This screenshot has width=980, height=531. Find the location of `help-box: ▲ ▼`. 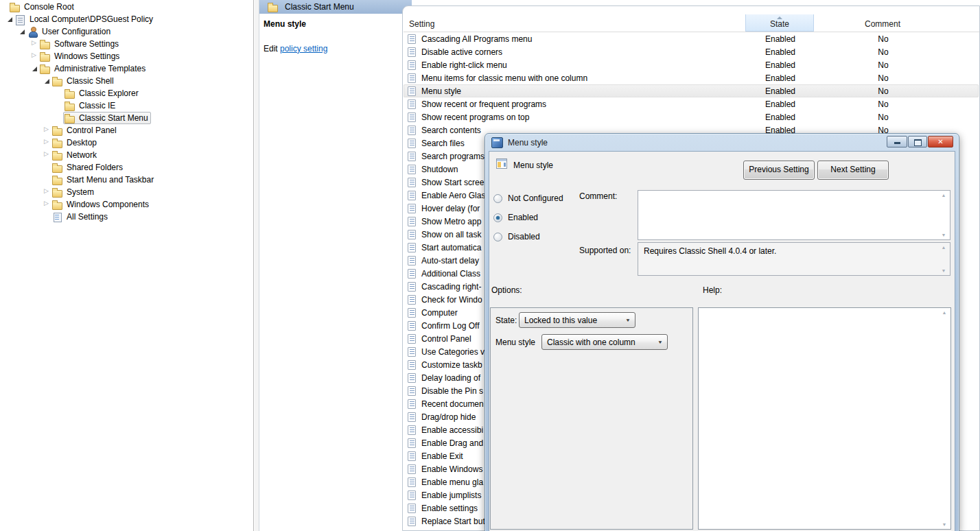

help-box: ▲ ▼ is located at coordinates (825, 418).